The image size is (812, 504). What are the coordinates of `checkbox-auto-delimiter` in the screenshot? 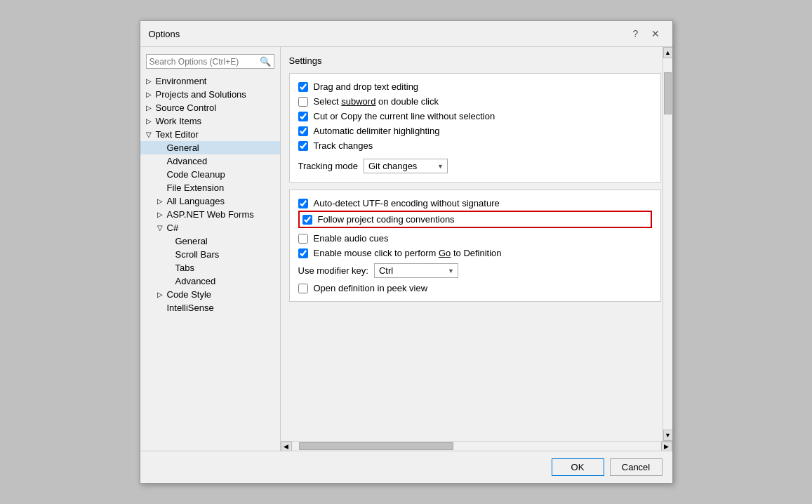 It's located at (303, 131).